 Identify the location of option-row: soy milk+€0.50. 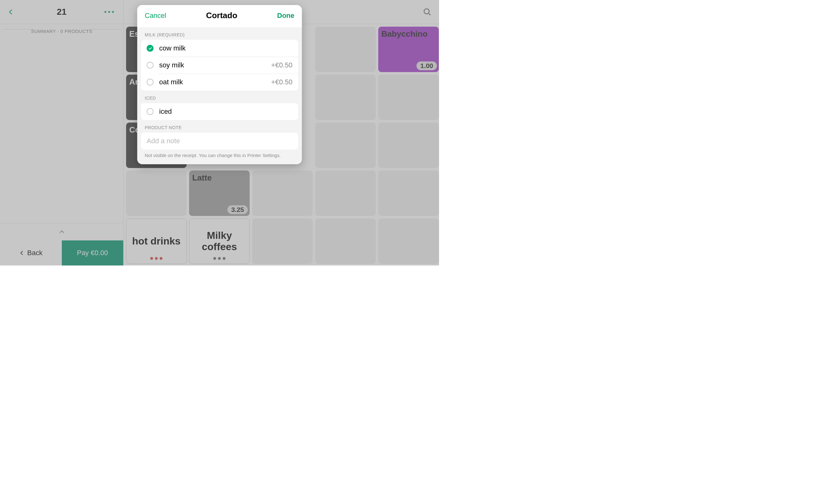
(220, 65).